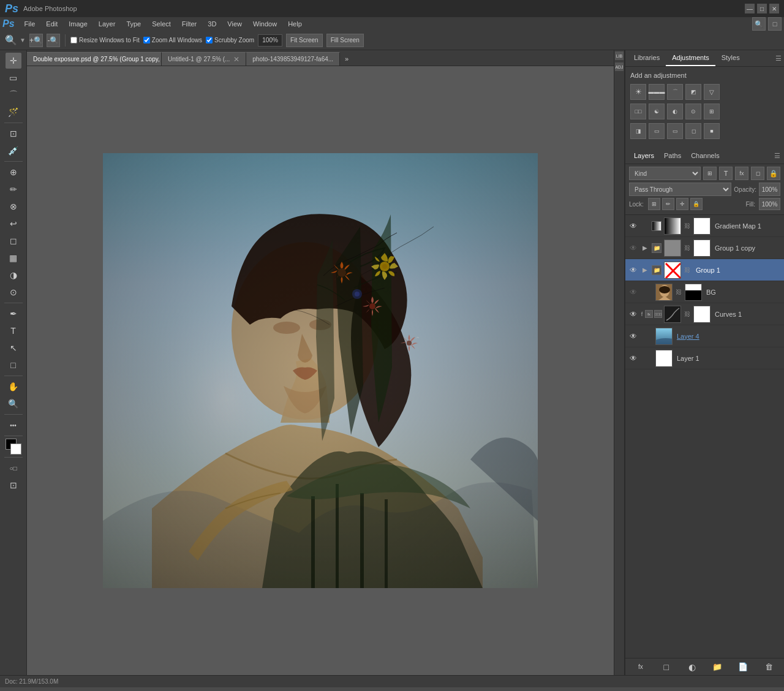 This screenshot has width=784, height=691. What do you see at coordinates (680, 189) in the screenshot?
I see `blend-mode-select: Pass Through` at bounding box center [680, 189].